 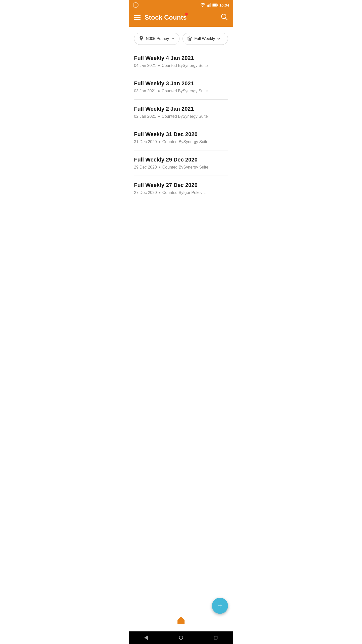 What do you see at coordinates (181, 38) in the screenshot?
I see `filter-bar: N005 Putney Full Weekly` at bounding box center [181, 38].